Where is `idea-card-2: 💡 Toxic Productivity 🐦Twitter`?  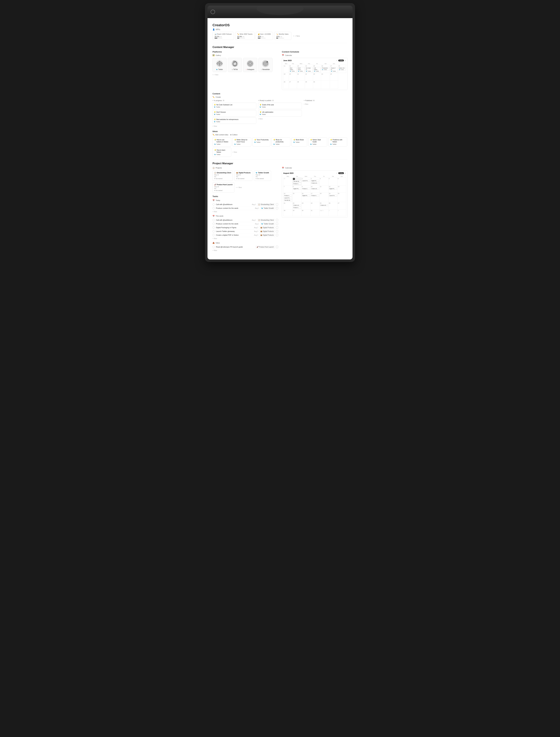 idea-card-2: 💡 Toxic Productivity 🐦Twitter is located at coordinates (261, 142).